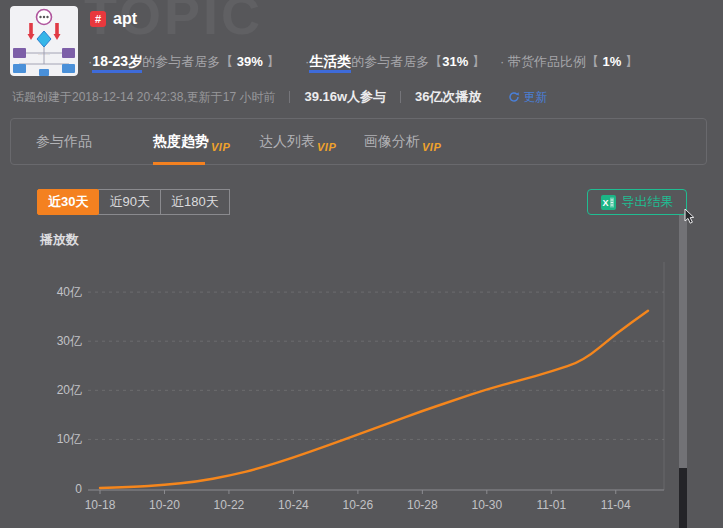  I want to click on hashtag-badge-icon: #, so click(98, 19).